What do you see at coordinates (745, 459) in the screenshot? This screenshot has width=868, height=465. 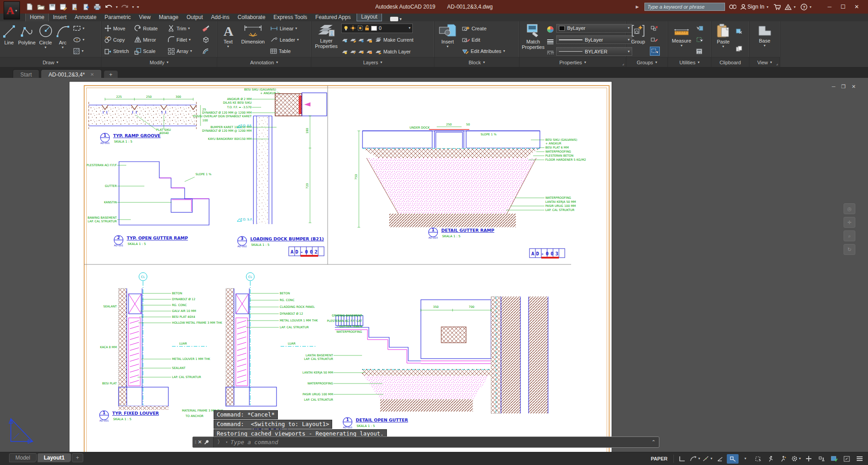 I see `object-snap-caret: ▾` at bounding box center [745, 459].